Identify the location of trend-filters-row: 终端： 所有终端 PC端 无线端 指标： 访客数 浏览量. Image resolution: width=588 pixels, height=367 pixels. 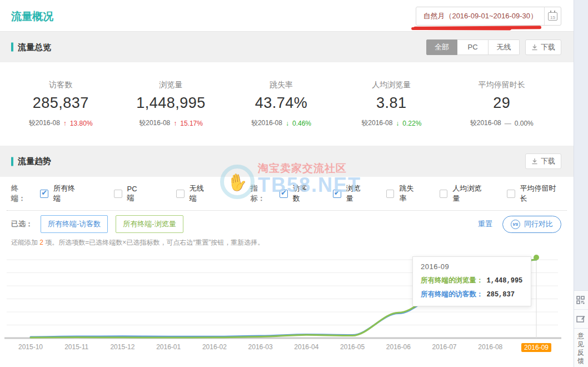
(287, 194).